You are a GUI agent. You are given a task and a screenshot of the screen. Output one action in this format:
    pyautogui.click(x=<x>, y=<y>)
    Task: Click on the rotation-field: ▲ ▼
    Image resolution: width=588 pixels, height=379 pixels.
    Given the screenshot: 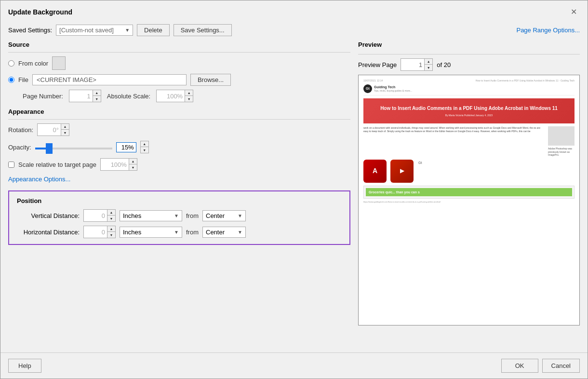 What is the action you would take?
    pyautogui.click(x=53, y=130)
    